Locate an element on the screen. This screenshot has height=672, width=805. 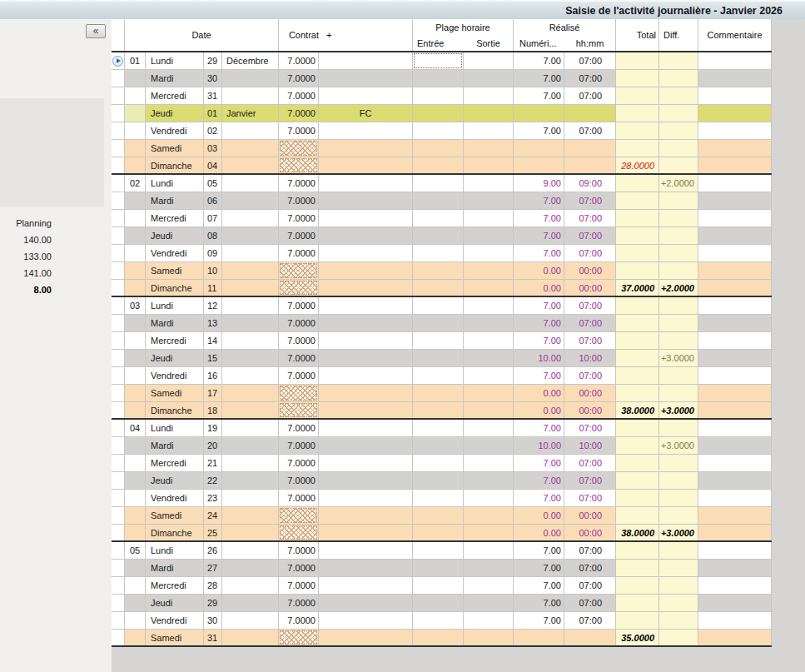
cell-realise-hhmm: 09:00 is located at coordinates (590, 183).